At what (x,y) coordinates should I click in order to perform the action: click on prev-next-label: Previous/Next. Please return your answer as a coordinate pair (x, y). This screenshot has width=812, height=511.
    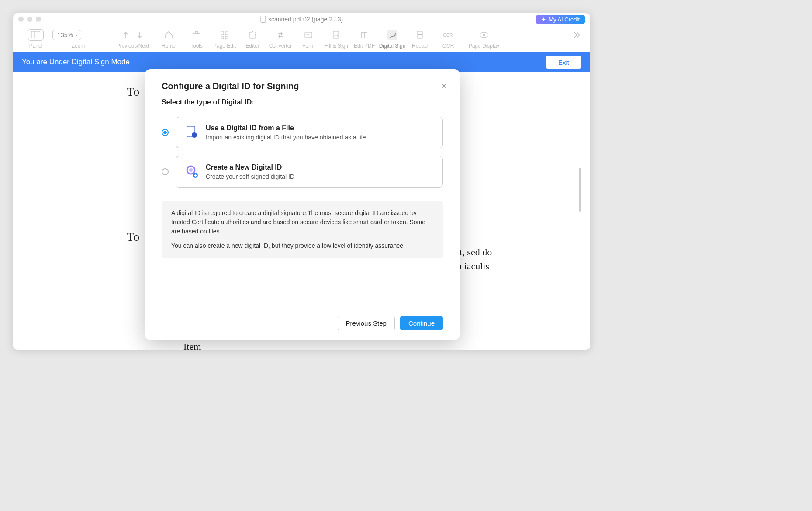
    Looking at the image, I should click on (133, 46).